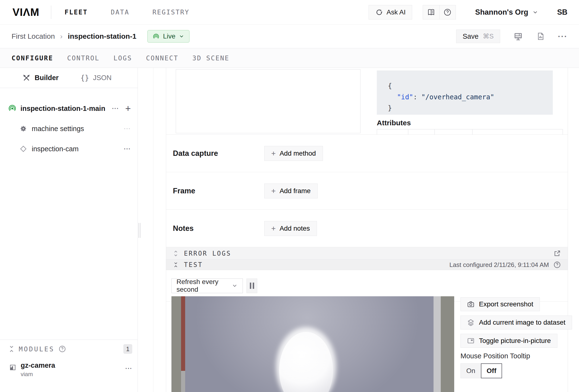  What do you see at coordinates (153, 230) in the screenshot?
I see `content-left-rule` at bounding box center [153, 230].